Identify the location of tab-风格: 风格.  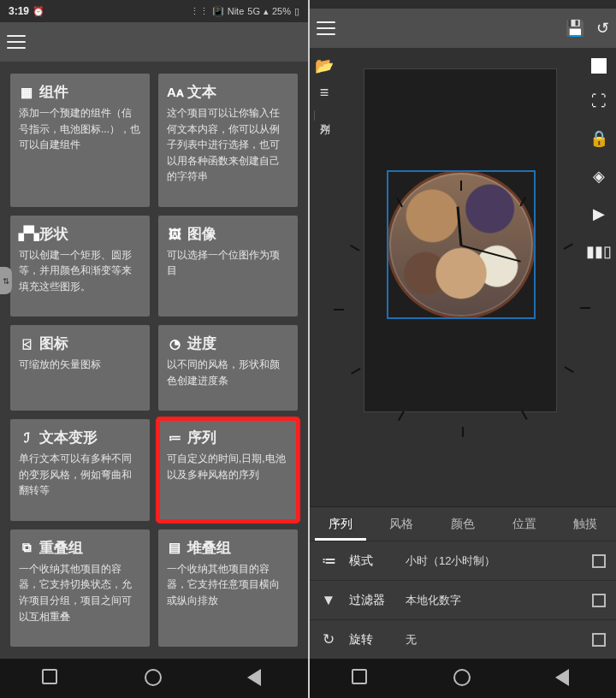
(402, 524).